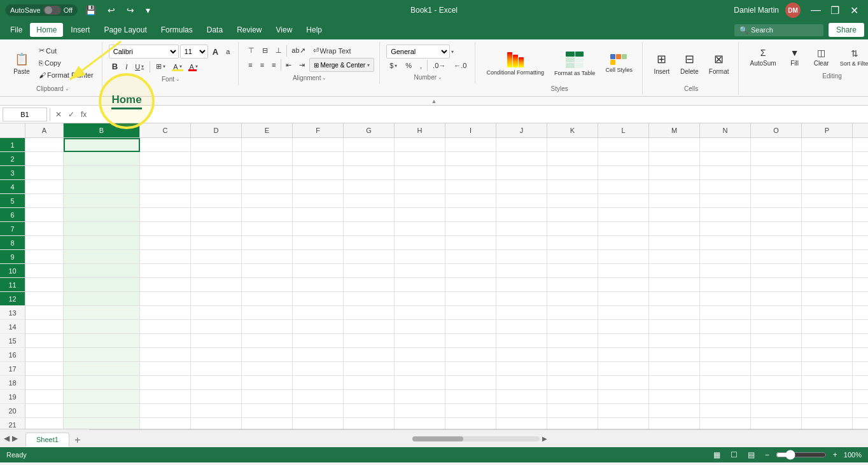  Describe the element at coordinates (801, 455) in the screenshot. I see `zoom-slider` at that location.